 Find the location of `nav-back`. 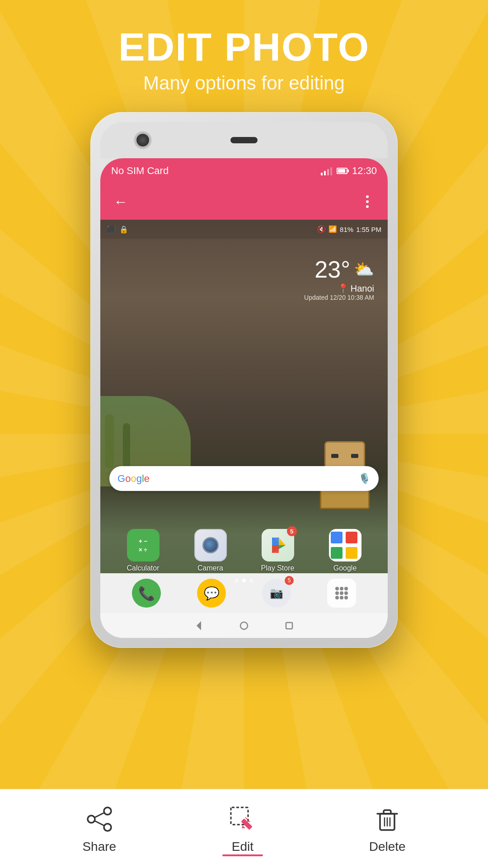

nav-back is located at coordinates (199, 626).